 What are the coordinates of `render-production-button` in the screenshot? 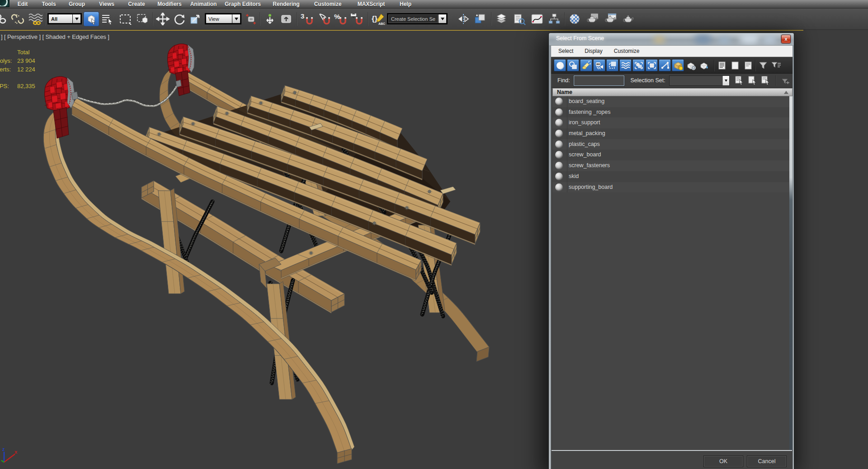 It's located at (628, 19).